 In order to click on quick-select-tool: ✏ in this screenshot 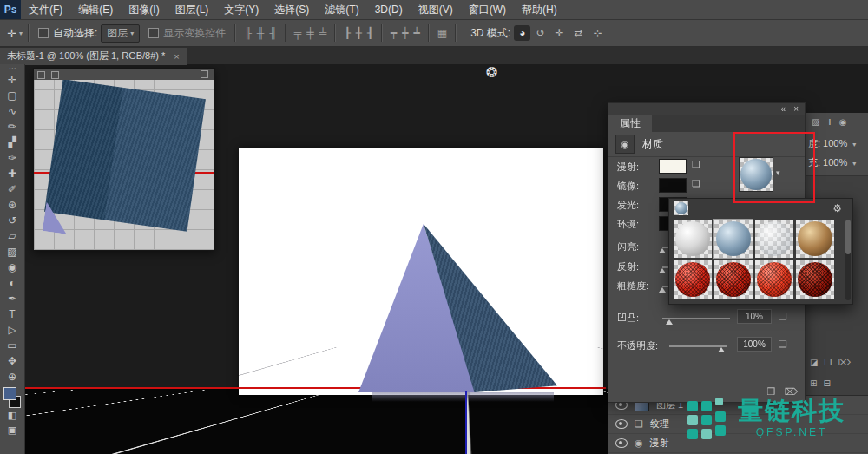, I will do `click(12, 127)`.